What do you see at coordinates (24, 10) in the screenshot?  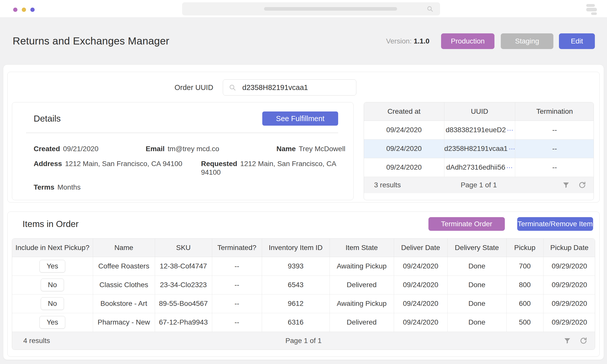 I see `window-controls` at bounding box center [24, 10].